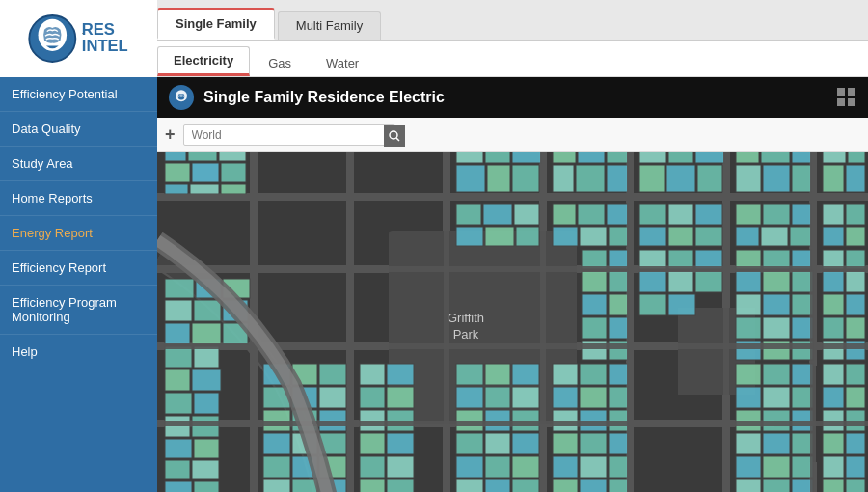  I want to click on svg-text: Park, so click(467, 334).